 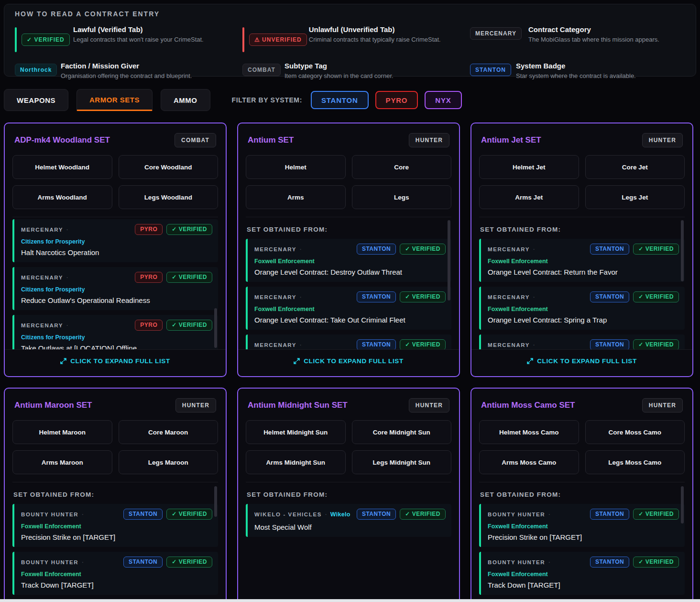 What do you see at coordinates (402, 197) in the screenshot?
I see `item-button: Legs` at bounding box center [402, 197].